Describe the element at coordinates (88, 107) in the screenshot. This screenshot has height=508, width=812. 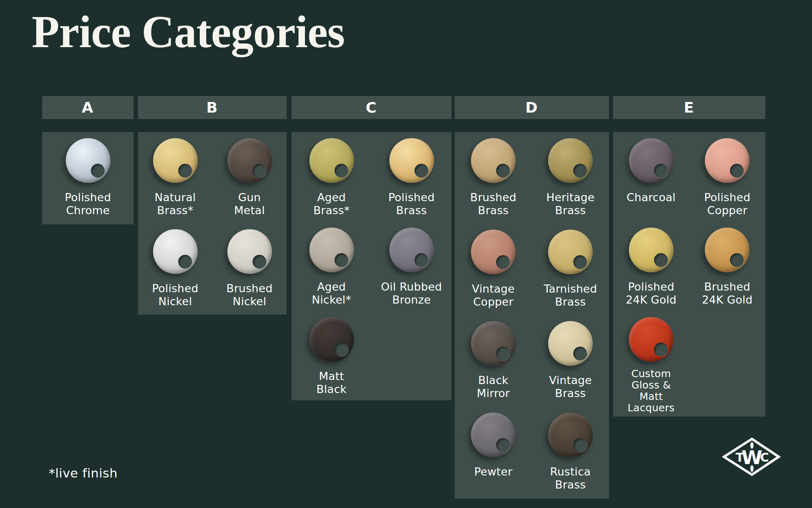
I see `category-header-A: A` at that location.